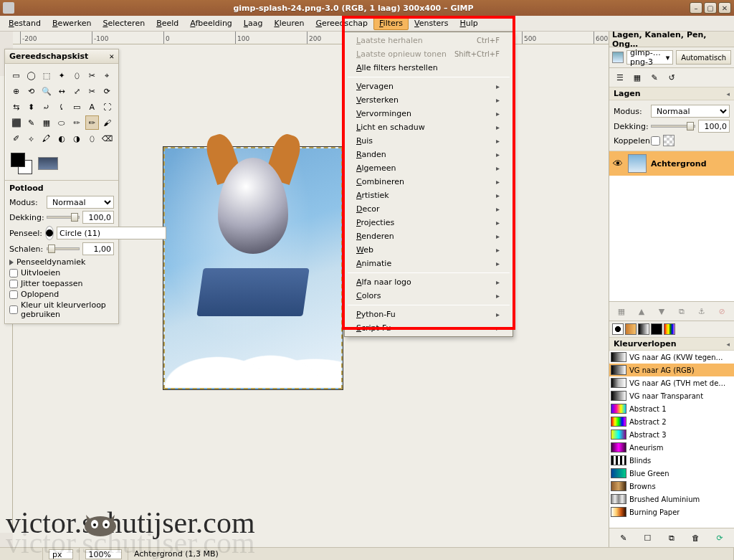 The height and width of the screenshot is (560, 734). Describe the element at coordinates (46, 107) in the screenshot. I see `tool-16: ⤾` at that location.